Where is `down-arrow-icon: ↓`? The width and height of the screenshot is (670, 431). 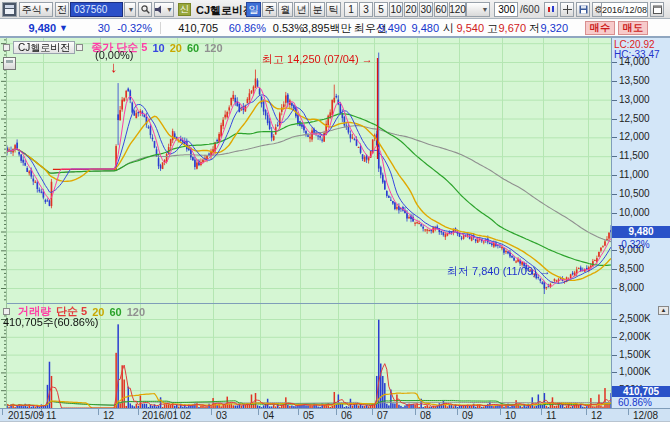 down-arrow-icon: ↓ is located at coordinates (114, 66).